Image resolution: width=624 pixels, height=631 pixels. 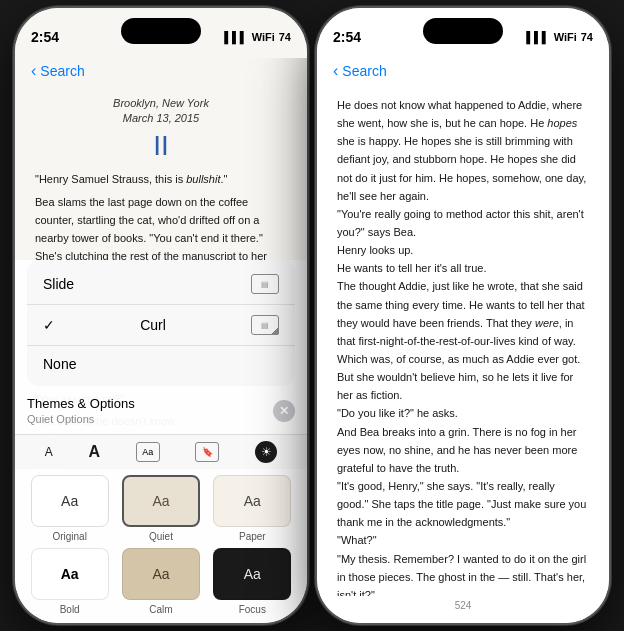 I want to click on bold-label: Bold, so click(x=70, y=610).